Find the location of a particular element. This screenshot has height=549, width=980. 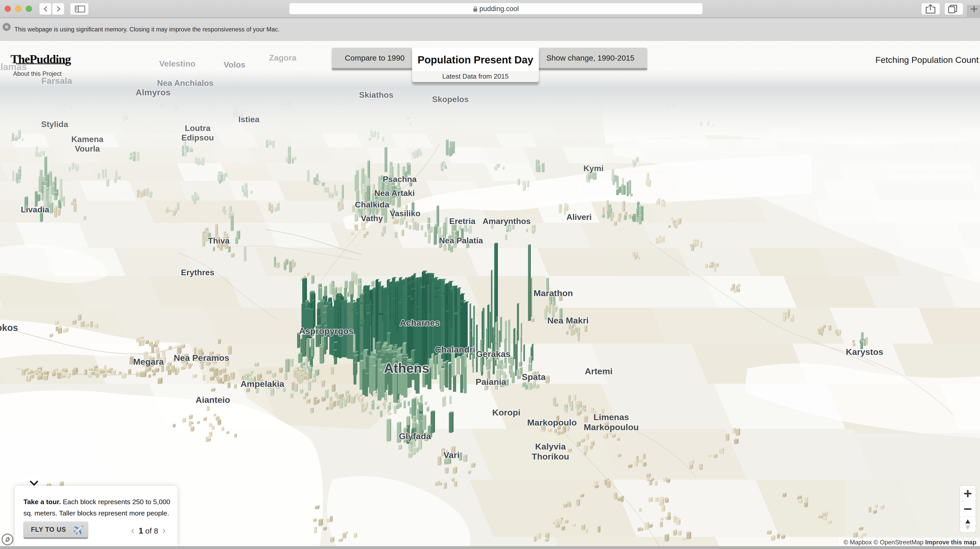

svg-text: Aliveri is located at coordinates (579, 217).